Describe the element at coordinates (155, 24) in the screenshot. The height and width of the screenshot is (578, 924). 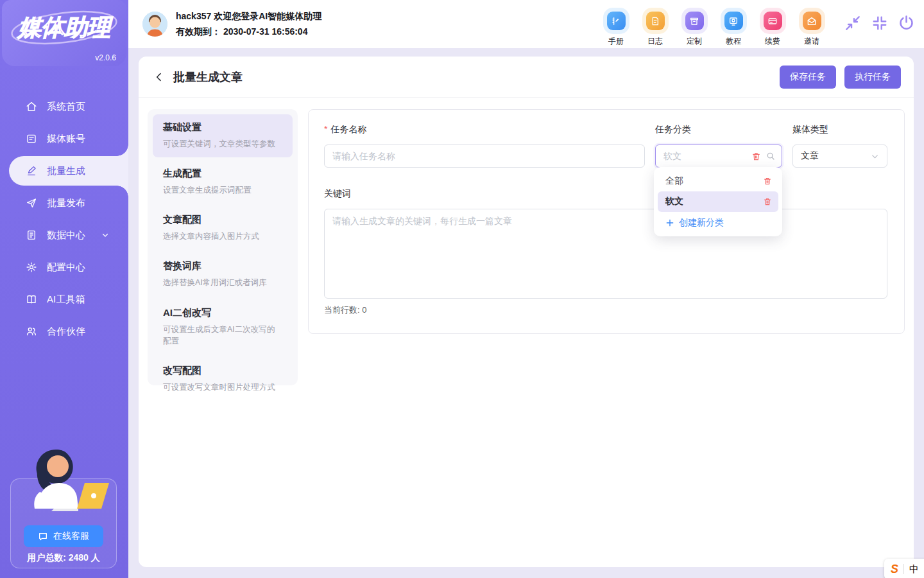
I see `avatar` at that location.